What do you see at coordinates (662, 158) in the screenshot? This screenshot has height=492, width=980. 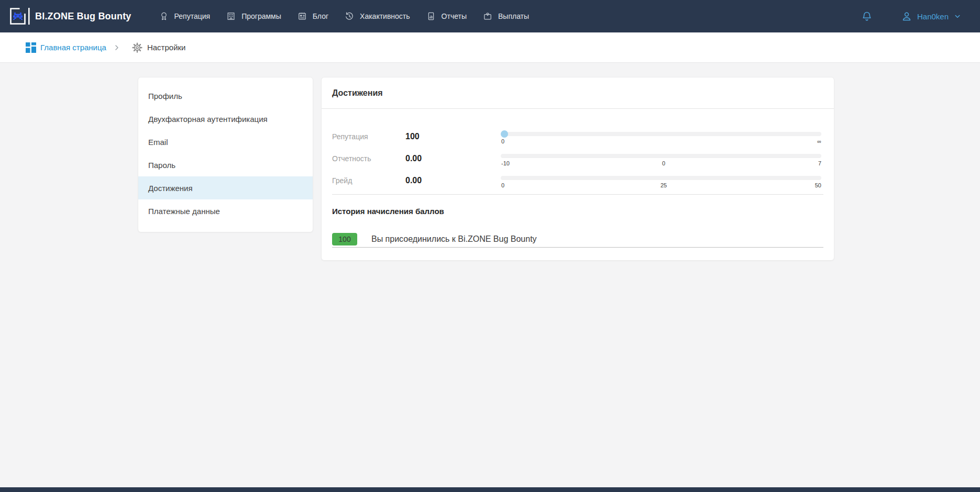 I see `reporting-slider: -10 0 7` at bounding box center [662, 158].